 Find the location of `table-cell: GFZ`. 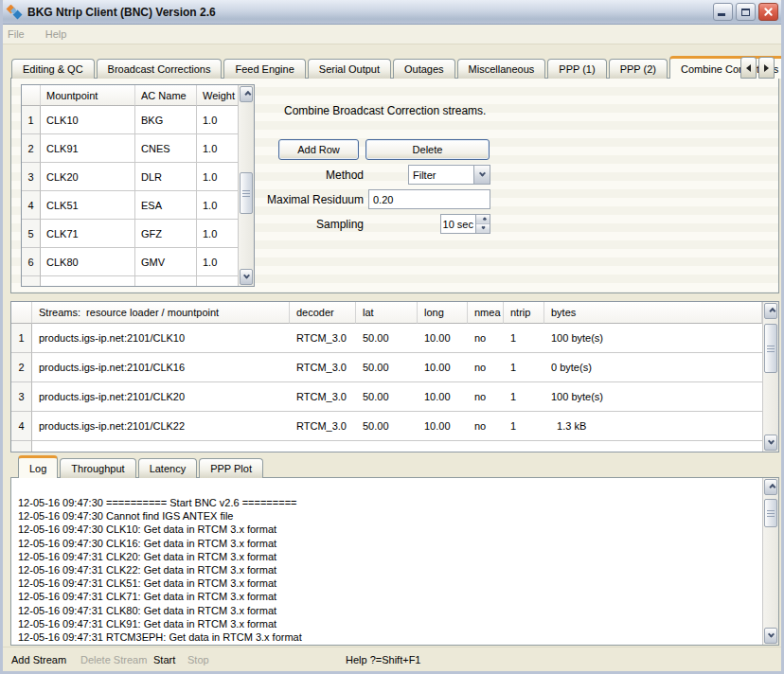

table-cell: GFZ is located at coordinates (167, 234).